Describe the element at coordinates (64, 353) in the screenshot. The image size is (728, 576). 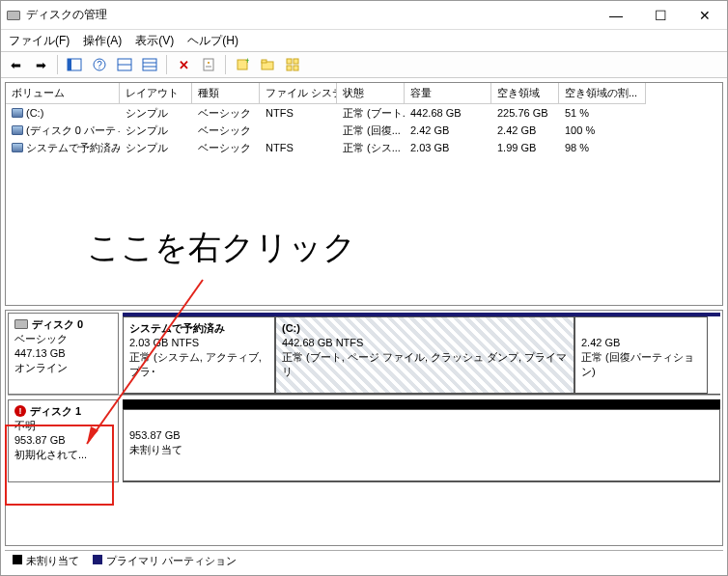
I see `disk-0-label: ディスク 0 ベーシック 447.13 GB オンライン` at that location.